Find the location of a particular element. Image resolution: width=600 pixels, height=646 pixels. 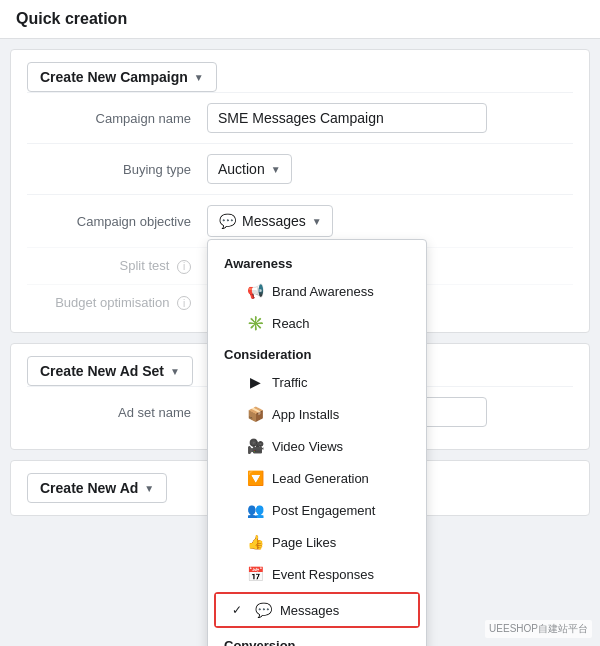

traffic-label: Traffic is located at coordinates (290, 382).